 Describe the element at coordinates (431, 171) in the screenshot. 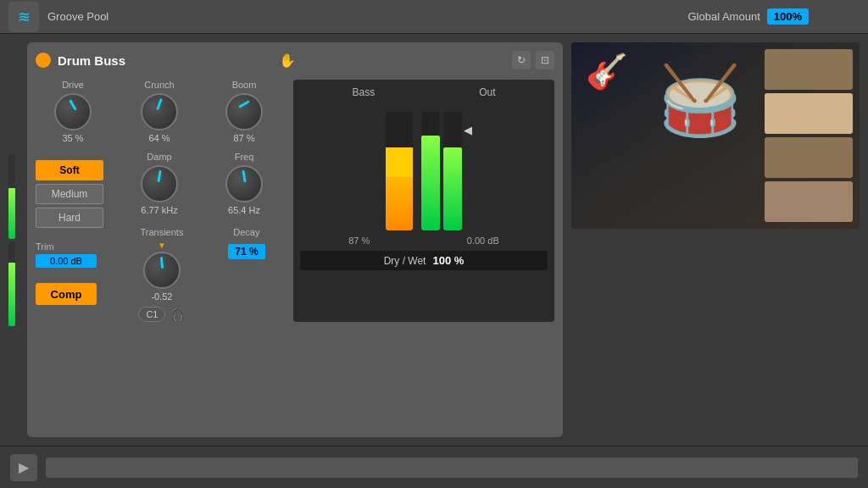

I see `out-meter-left-bg` at that location.